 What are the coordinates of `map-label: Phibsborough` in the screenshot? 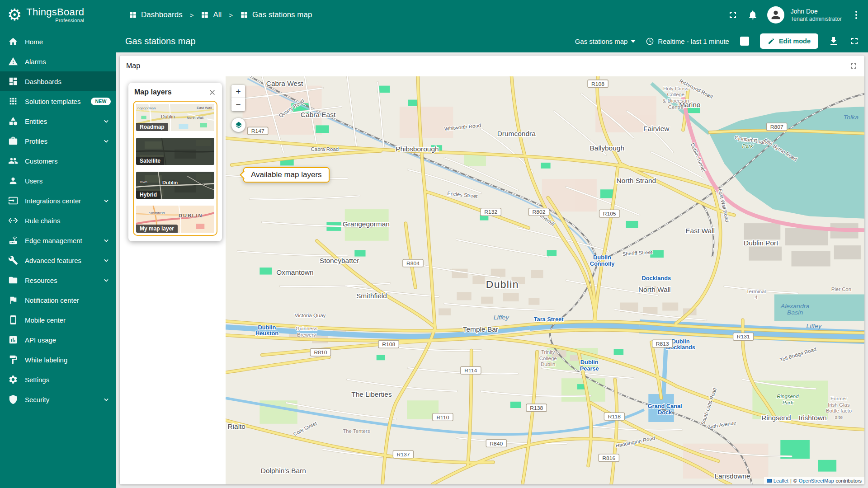 It's located at (417, 149).